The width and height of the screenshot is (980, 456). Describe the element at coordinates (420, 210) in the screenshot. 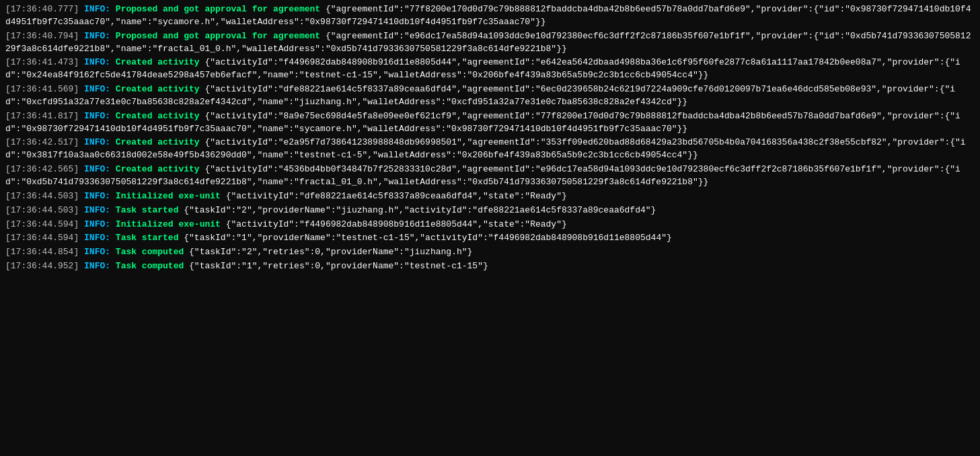

I see `log-json: {"taskId":"2","providerName":"jiuzhang.h…` at that location.